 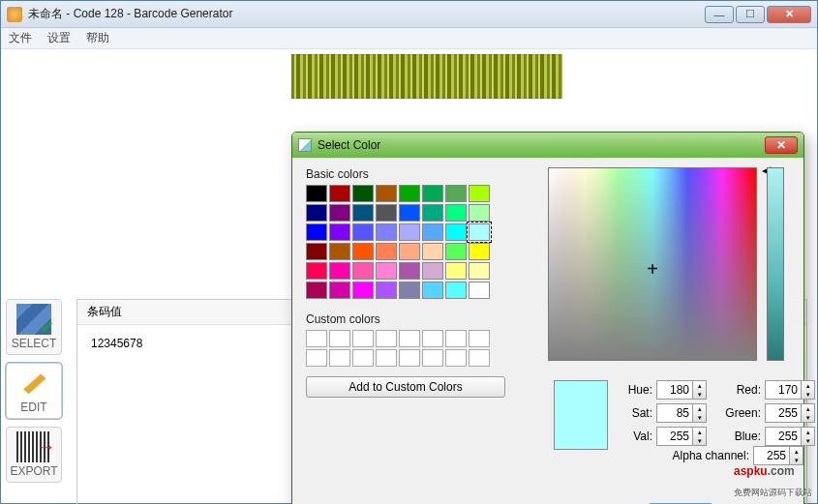 I want to click on barcode-preview, so click(x=427, y=76).